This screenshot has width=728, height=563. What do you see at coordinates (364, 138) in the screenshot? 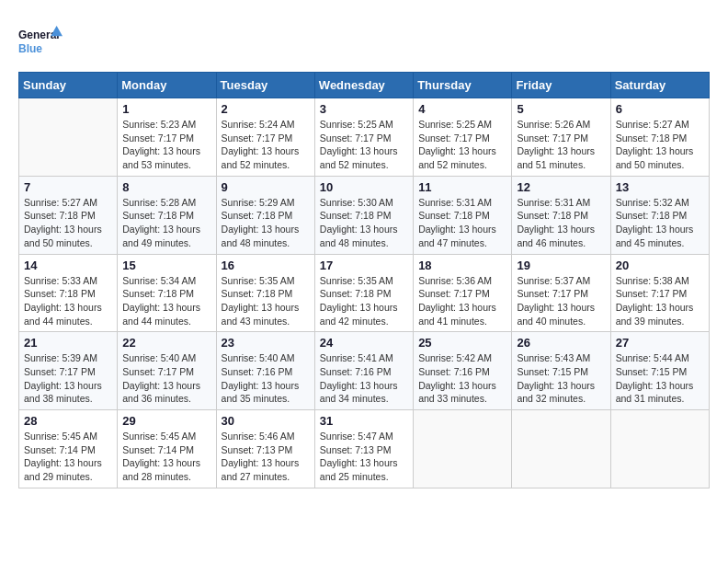
I see `week-row-1: 1 Sunrise: 5:23 AM Sunset: 7:17 PM Dayli…` at bounding box center [364, 138].